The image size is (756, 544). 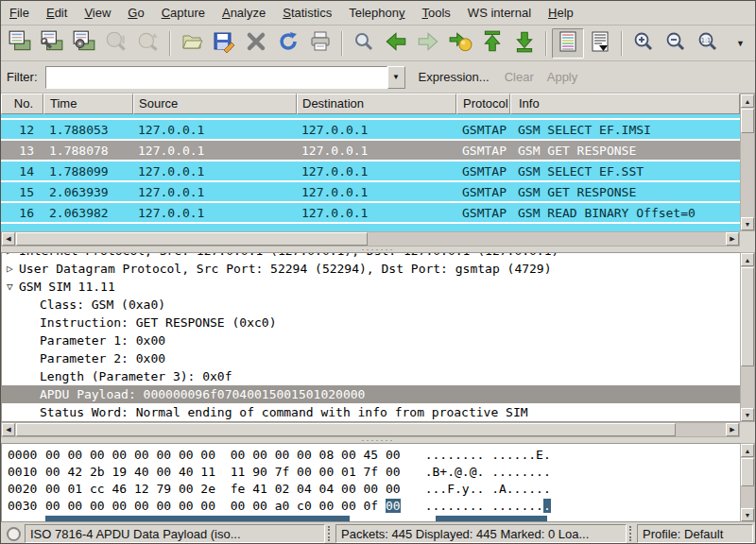 What do you see at coordinates (520, 77) in the screenshot?
I see `clear-button: Clear` at bounding box center [520, 77].